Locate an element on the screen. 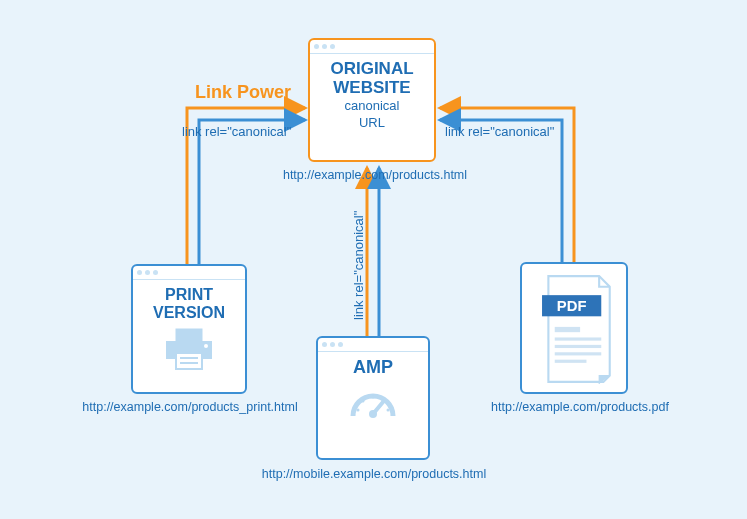 The height and width of the screenshot is (519, 747). print-title-2: VERSION is located at coordinates (189, 313).